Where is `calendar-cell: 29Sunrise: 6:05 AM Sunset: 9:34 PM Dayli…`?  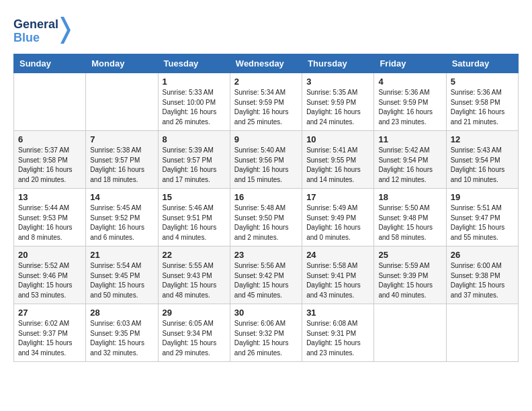 calendar-cell: 29Sunrise: 6:05 AM Sunset: 9:34 PM Dayli… is located at coordinates (193, 333).